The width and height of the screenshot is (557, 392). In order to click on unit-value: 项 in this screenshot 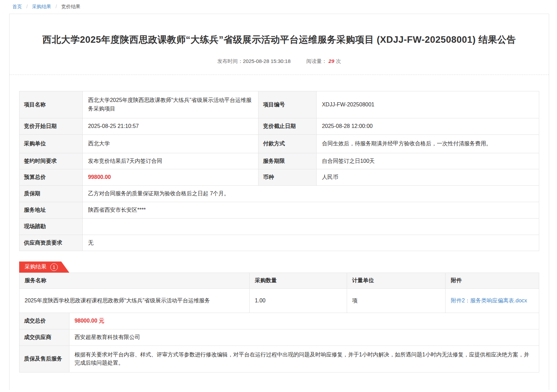, I will do `click(396, 301)`.